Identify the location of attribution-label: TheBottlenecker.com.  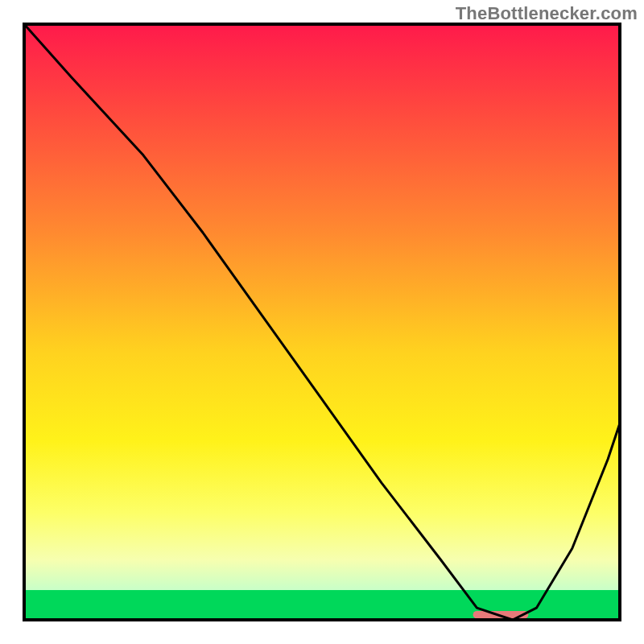
(547, 14).